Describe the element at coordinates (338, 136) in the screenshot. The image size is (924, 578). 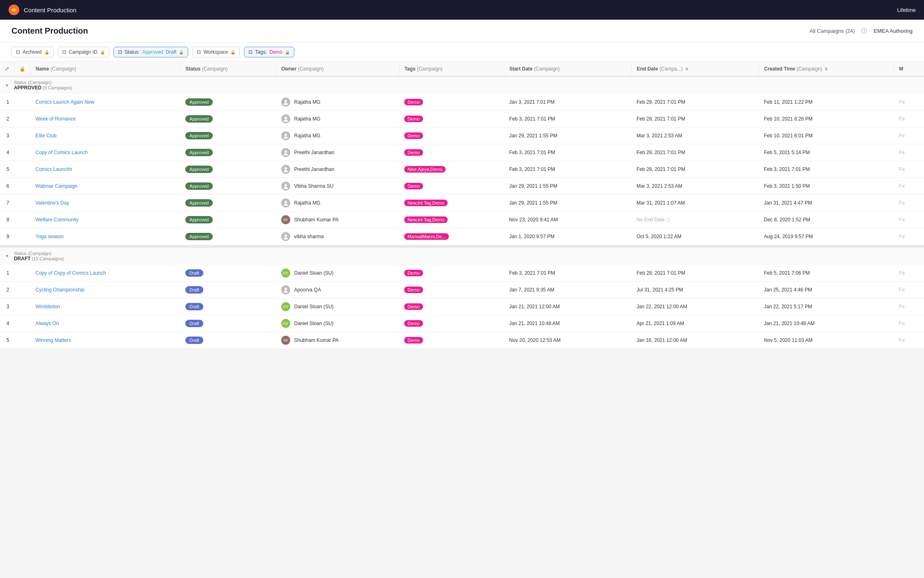
I see `owner-cell: Rajatha MG` at that location.